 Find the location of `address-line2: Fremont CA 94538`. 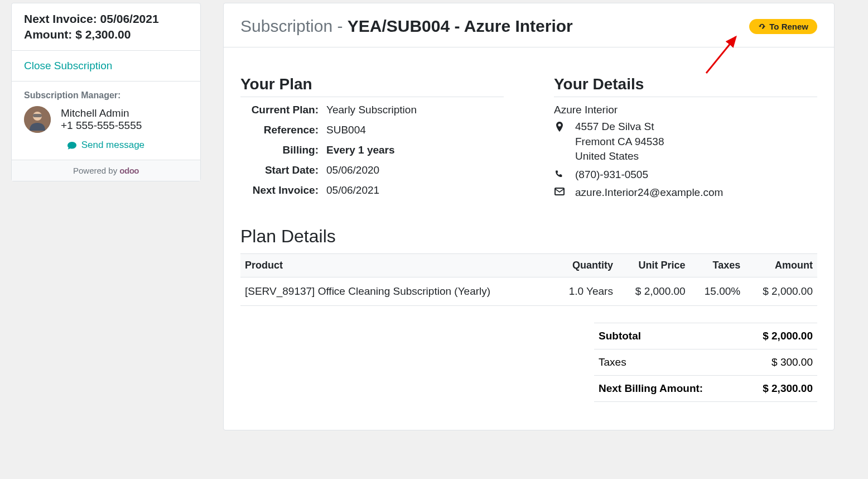

address-line2: Fremont CA 94538 is located at coordinates (619, 142).